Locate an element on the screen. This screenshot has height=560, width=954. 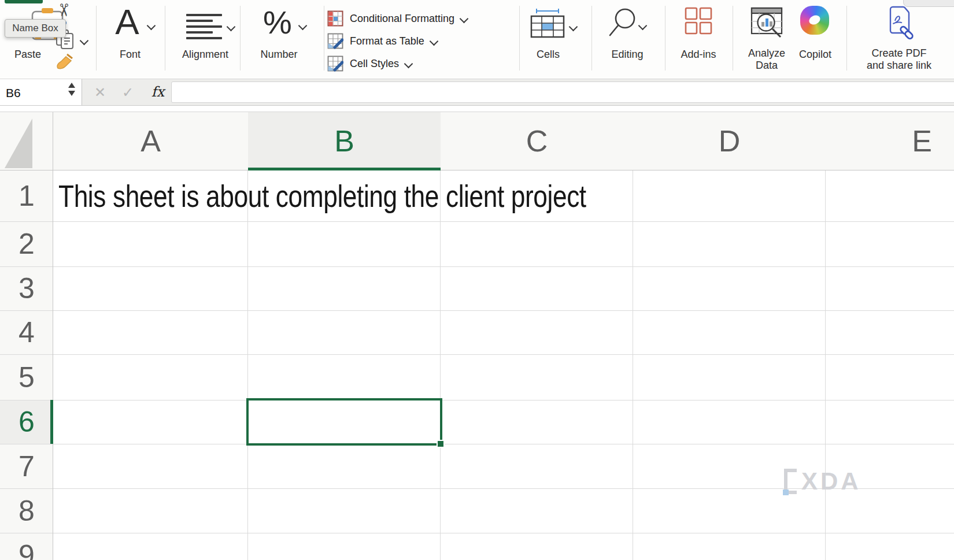
watermark-bracket-icon is located at coordinates (790, 481).